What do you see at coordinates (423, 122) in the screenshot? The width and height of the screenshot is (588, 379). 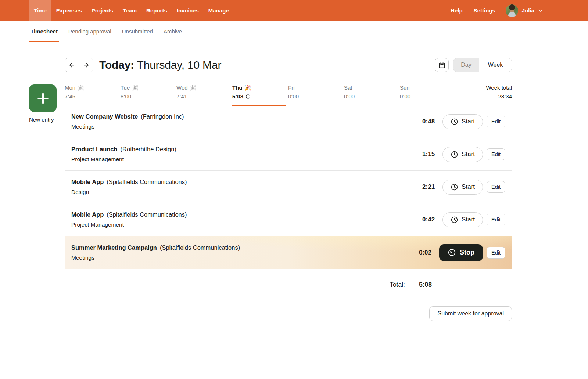 I see `entry-time: 0:48` at bounding box center [423, 122].